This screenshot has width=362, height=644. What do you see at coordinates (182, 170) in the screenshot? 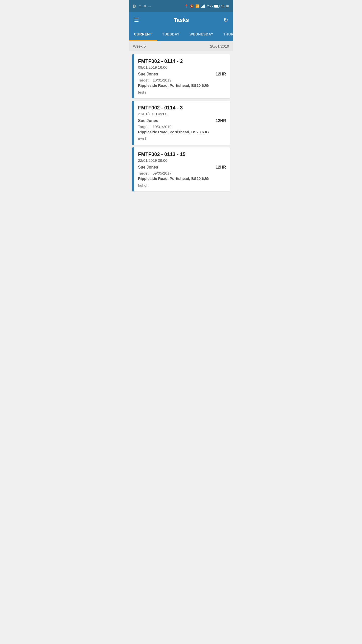
I see `card-content: FMTF002 - 0113 - 15 22/01/2019 09:00 Sue…` at bounding box center [182, 170].